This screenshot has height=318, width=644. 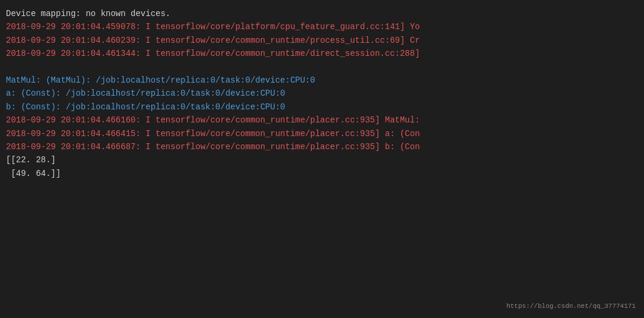 I want to click on log-line: 2018-09-29 20:01:04.466687: I tensorflow…, so click(x=322, y=147).